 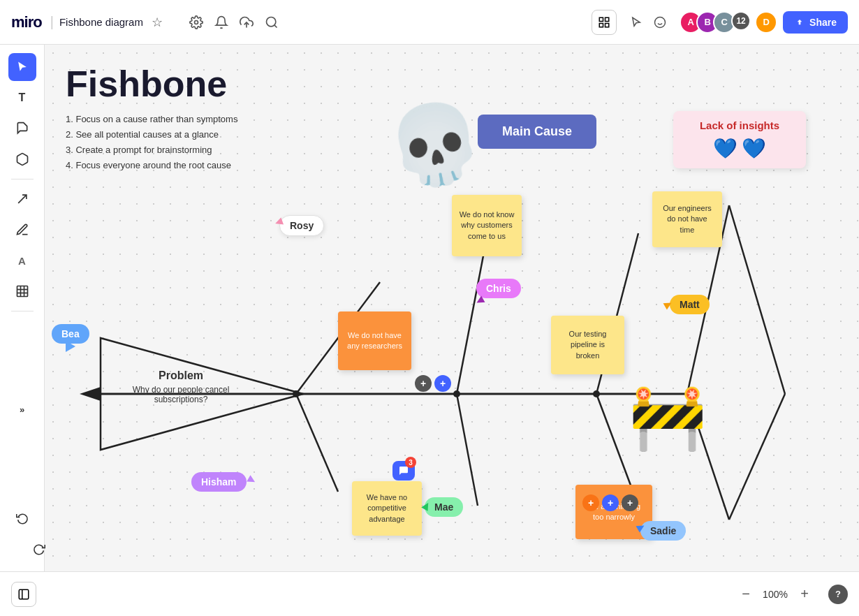 I want to click on user-label-hisham: Hisham, so click(x=219, y=482).